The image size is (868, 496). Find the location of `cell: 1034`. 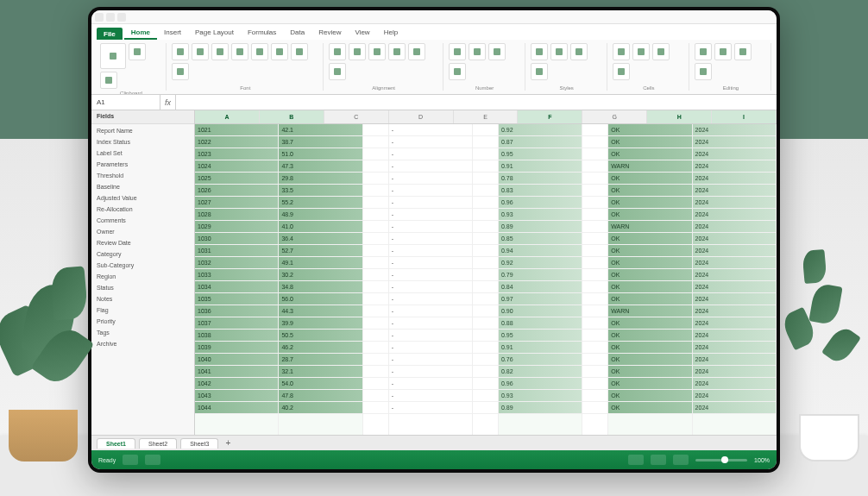

cell: 1034 is located at coordinates (236, 287).